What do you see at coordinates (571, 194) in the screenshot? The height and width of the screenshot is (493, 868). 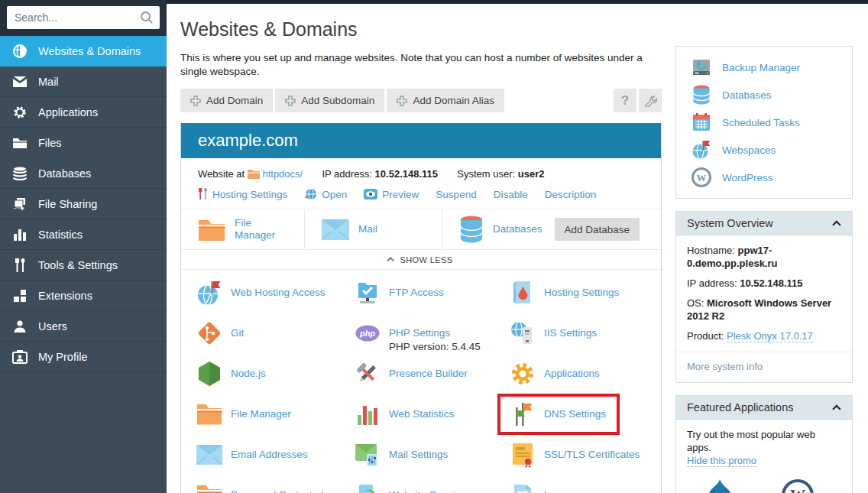 I see `description-link: Description` at bounding box center [571, 194].